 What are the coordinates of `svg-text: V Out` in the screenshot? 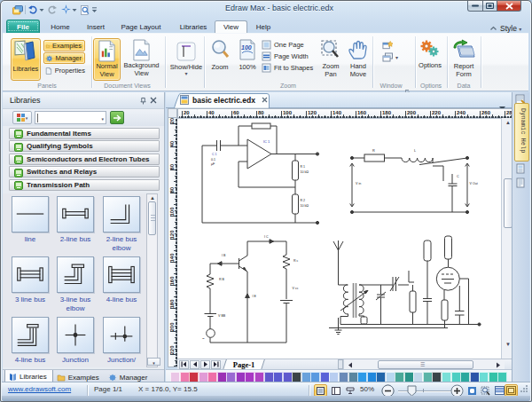 It's located at (473, 184).